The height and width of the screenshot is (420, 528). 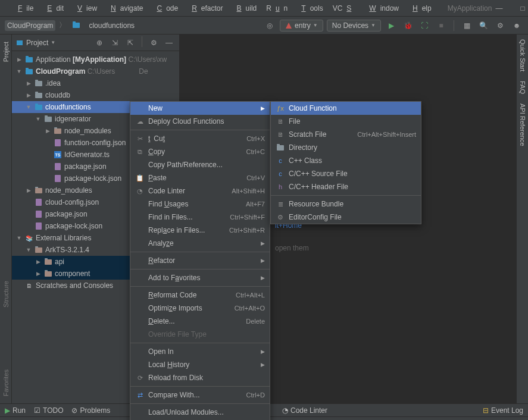 What do you see at coordinates (517, 26) in the screenshot?
I see `account-icon: ☻` at bounding box center [517, 26].